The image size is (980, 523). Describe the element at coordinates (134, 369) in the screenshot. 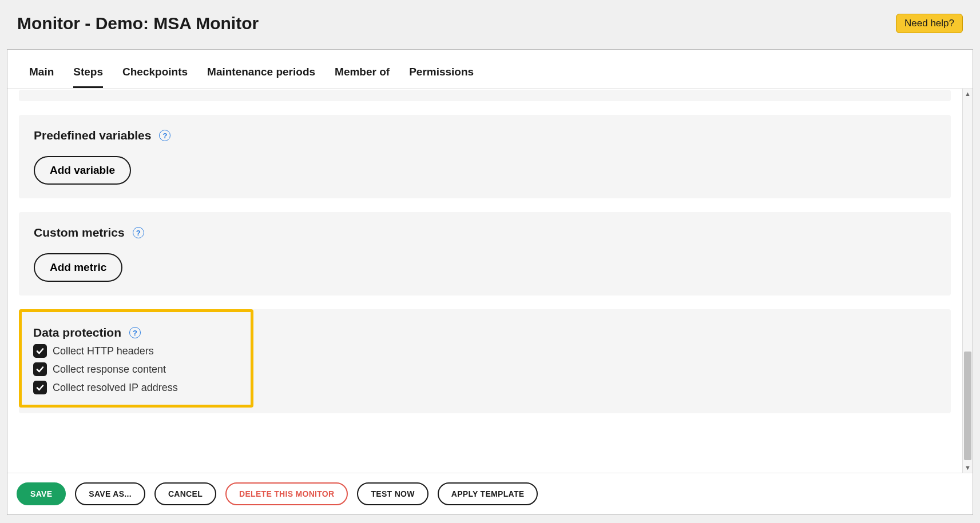

I see `checkbox-row: Collect response content` at that location.